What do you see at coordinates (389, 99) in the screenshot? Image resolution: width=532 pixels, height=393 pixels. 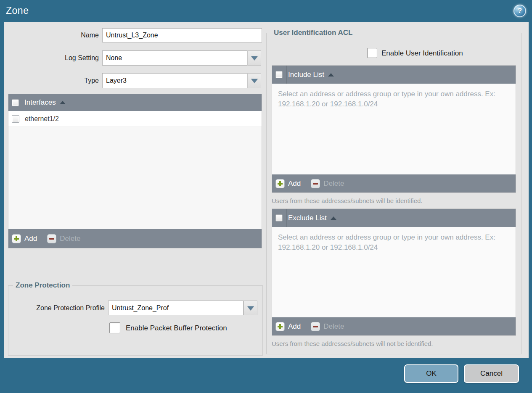 I see `include-list-placeholder: Select an address or address group or ty…` at bounding box center [389, 99].